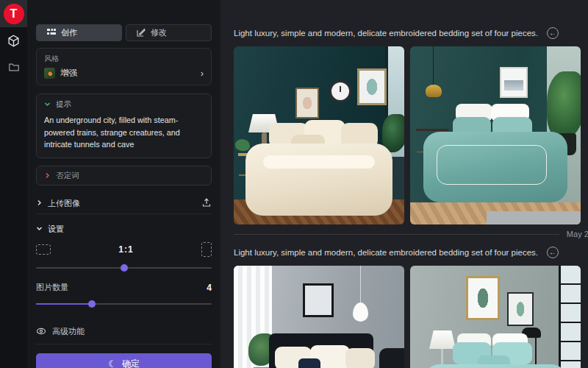  I want to click on style-selector: 增强 ›, so click(123, 74).